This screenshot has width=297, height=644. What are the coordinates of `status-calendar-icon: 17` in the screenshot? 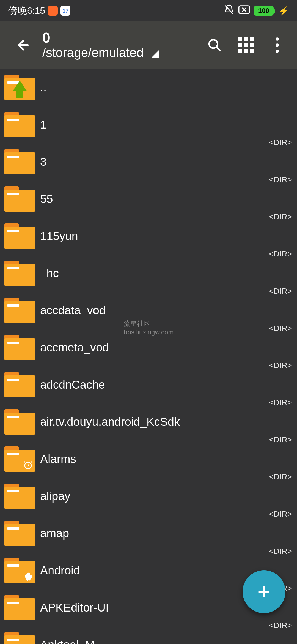 It's located at (65, 11).